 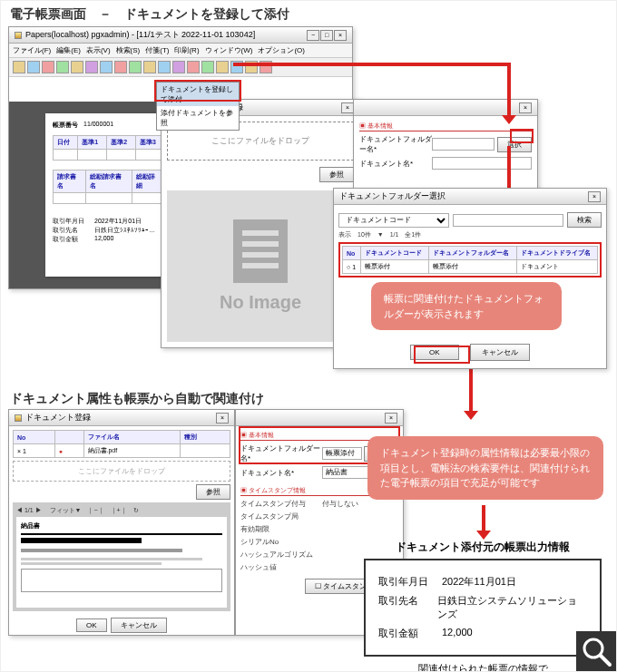 I want to click on search-button: 検索, so click(x=584, y=219).